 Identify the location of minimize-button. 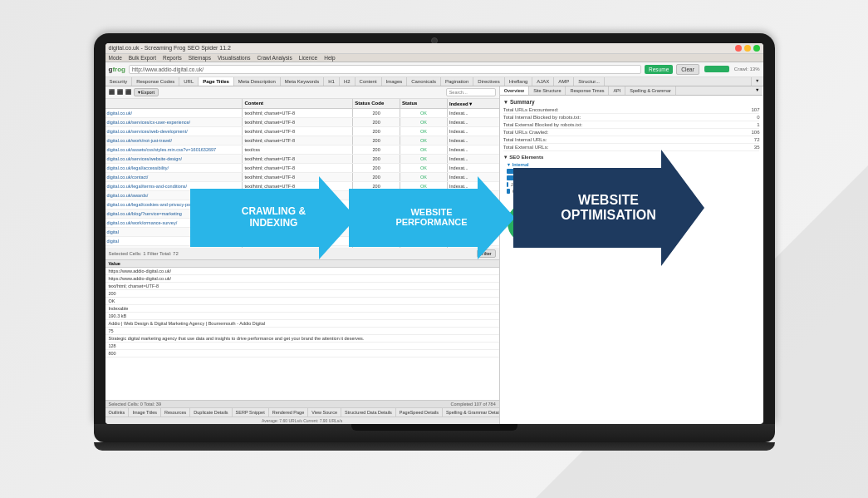
(748, 48).